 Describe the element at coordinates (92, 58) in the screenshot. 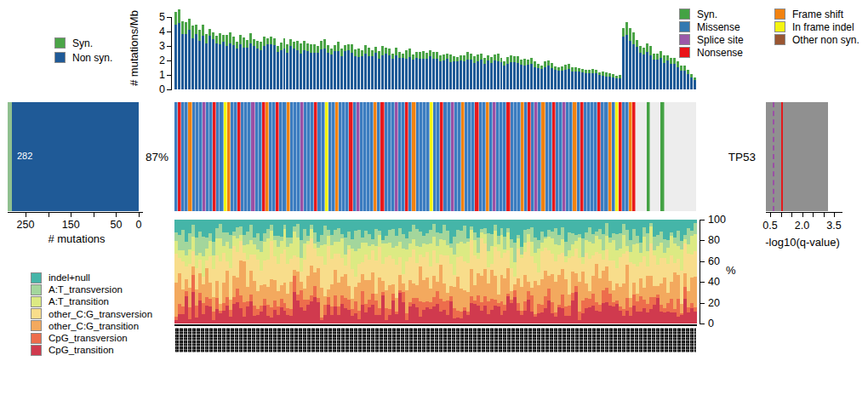

I see `legend-label: Non syn.` at that location.